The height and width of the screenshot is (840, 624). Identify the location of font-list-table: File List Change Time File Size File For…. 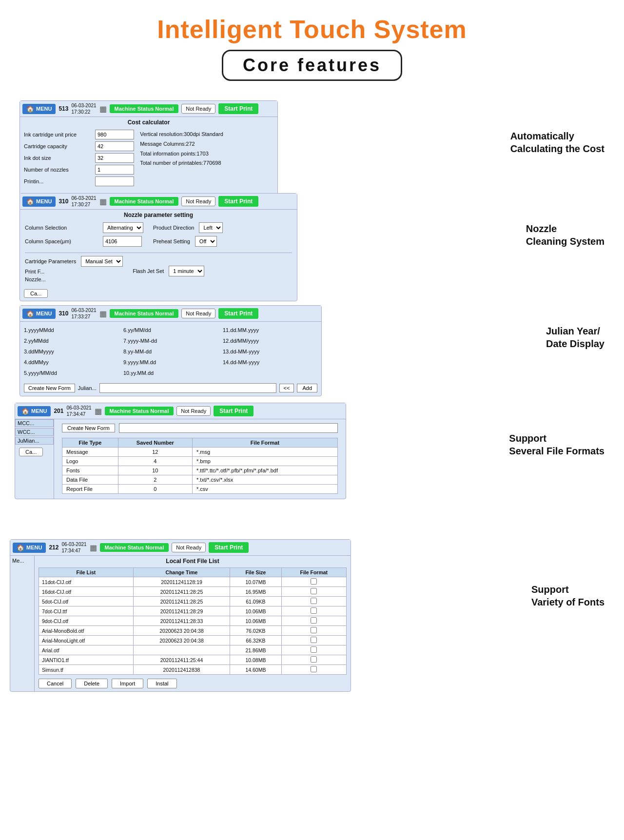
(193, 621).